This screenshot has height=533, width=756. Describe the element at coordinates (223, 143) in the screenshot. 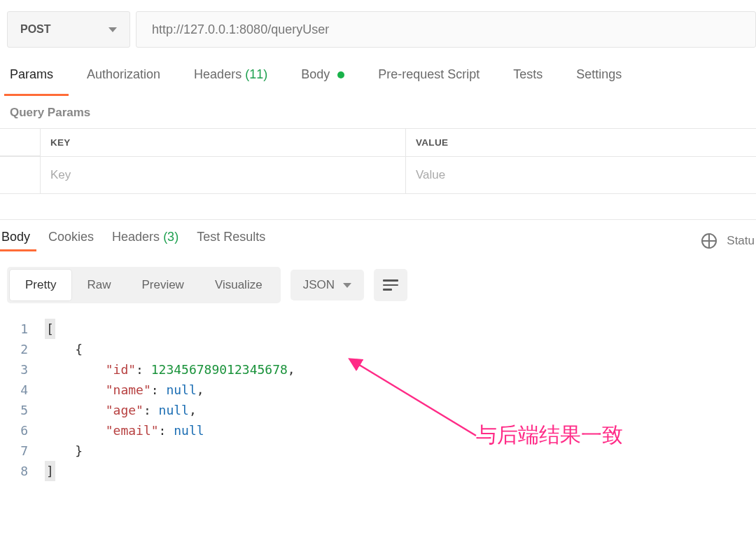

I see `qp-header-key: KEY` at that location.